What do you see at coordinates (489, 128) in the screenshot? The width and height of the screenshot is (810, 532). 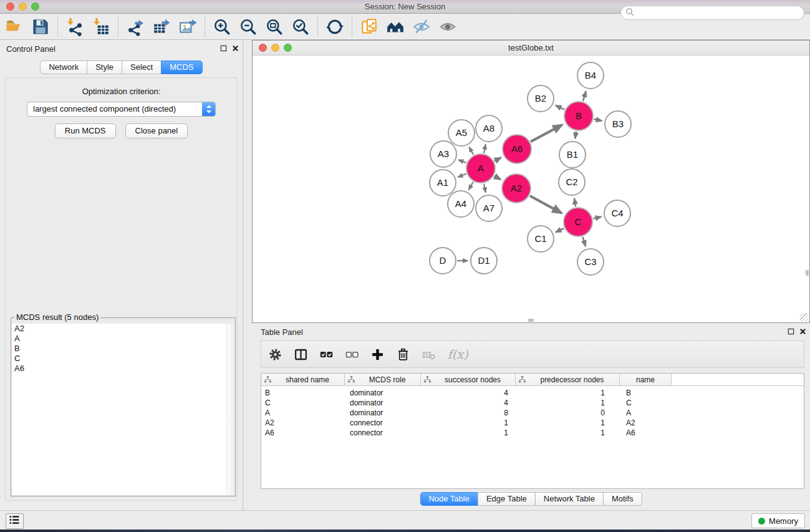 I see `node-A8: A8` at bounding box center [489, 128].